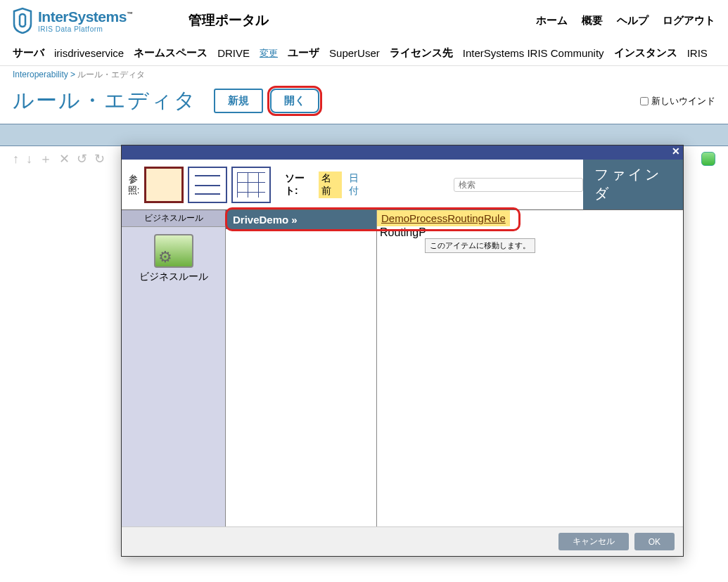 Image resolution: width=728 pixels, height=582 pixels. I want to click on header: InterSystems™ IRIS Data Platform 管理ポータル …, so click(364, 20).